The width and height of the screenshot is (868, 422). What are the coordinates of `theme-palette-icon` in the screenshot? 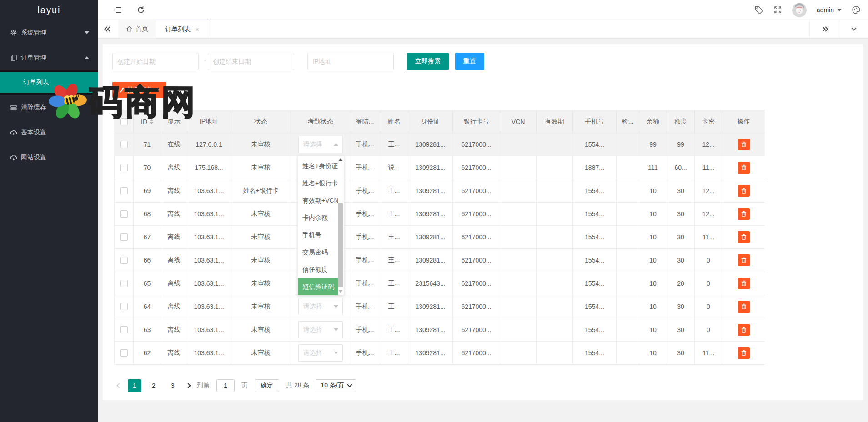 It's located at (856, 10).